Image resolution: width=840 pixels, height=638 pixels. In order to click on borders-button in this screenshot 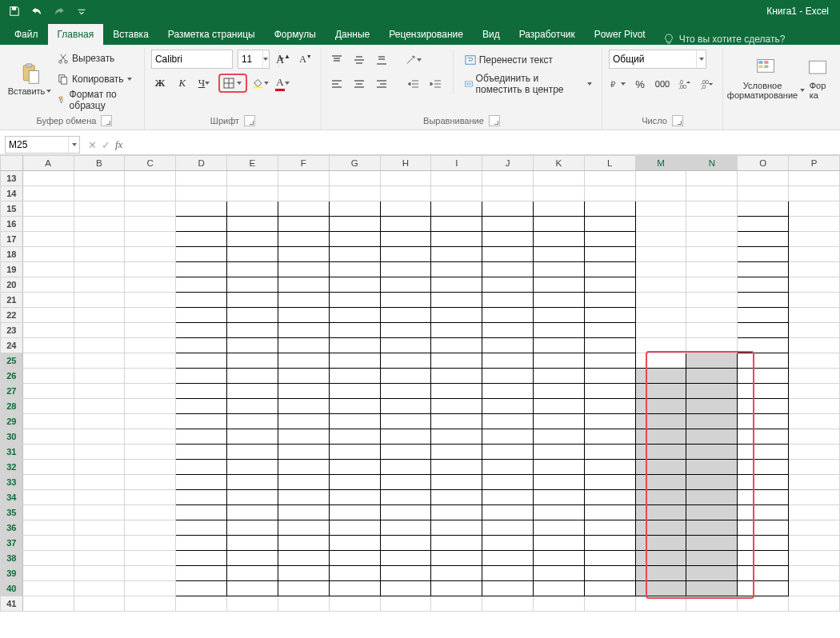, I will do `click(233, 83)`.